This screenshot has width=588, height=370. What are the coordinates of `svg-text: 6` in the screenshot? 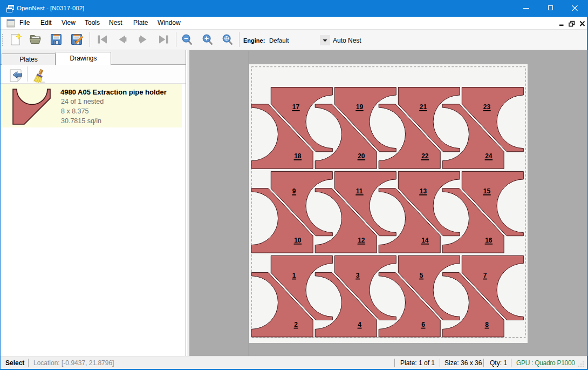 It's located at (423, 325).